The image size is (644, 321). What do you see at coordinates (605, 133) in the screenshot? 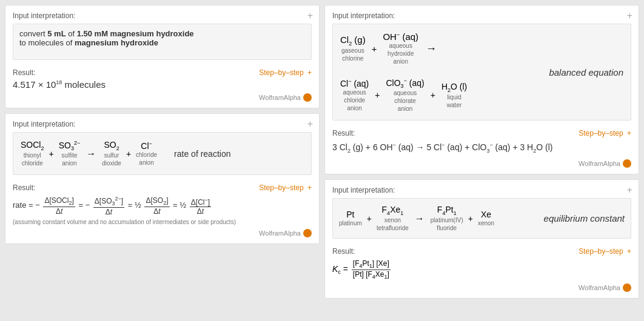
I see `card3-step-by-step: Step–by–step +` at bounding box center [605, 133].